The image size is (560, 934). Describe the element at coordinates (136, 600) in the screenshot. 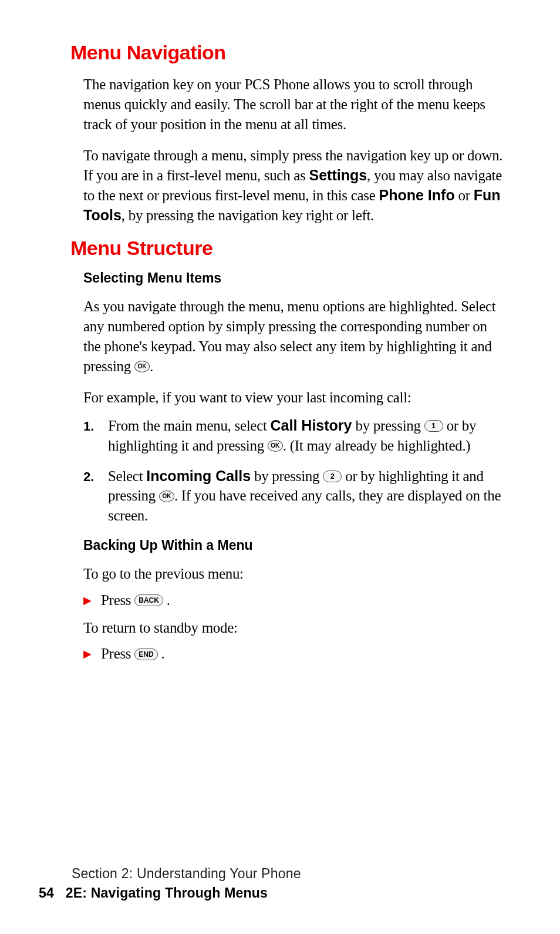

I see `bullet-text: Press BACK .` at that location.